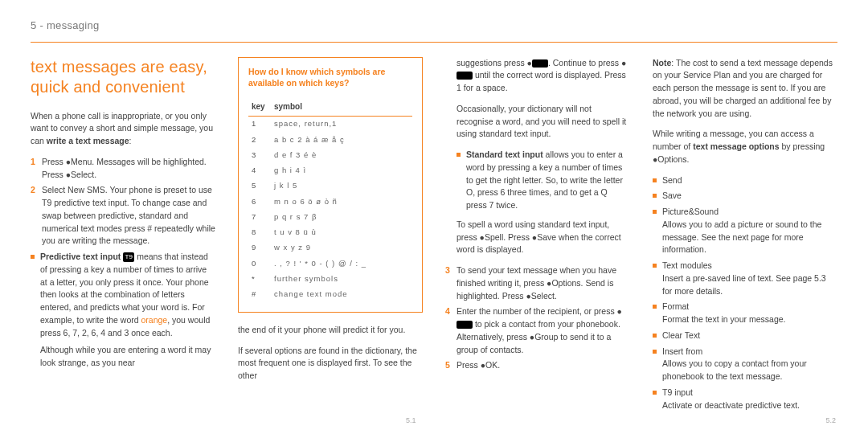  Describe the element at coordinates (260, 107) in the screenshot. I see `th-key: key` at that location.